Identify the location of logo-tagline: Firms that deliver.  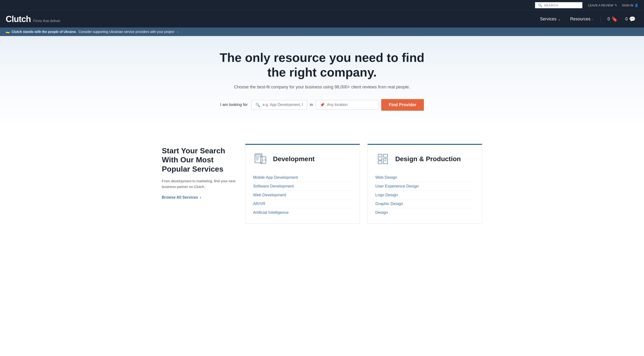
(47, 21).